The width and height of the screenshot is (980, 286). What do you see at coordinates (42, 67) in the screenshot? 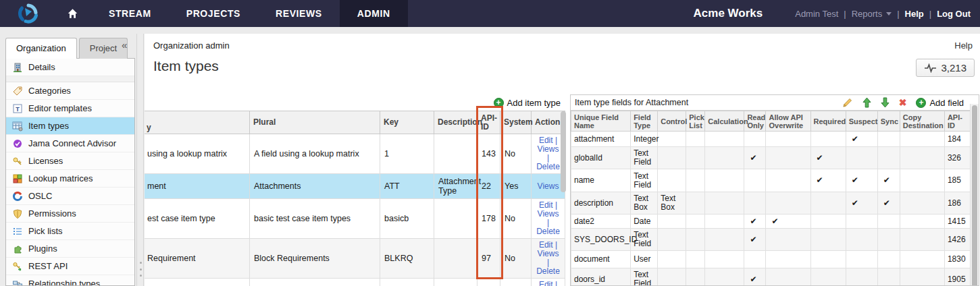
I see `sidebar-item-label: Details` at bounding box center [42, 67].